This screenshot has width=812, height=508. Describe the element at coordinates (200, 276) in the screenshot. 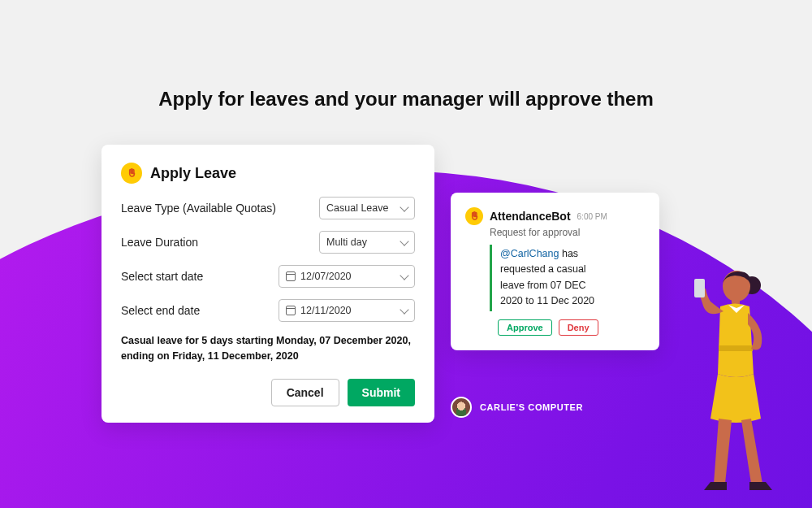

I see `start-date-label: Select start date` at that location.